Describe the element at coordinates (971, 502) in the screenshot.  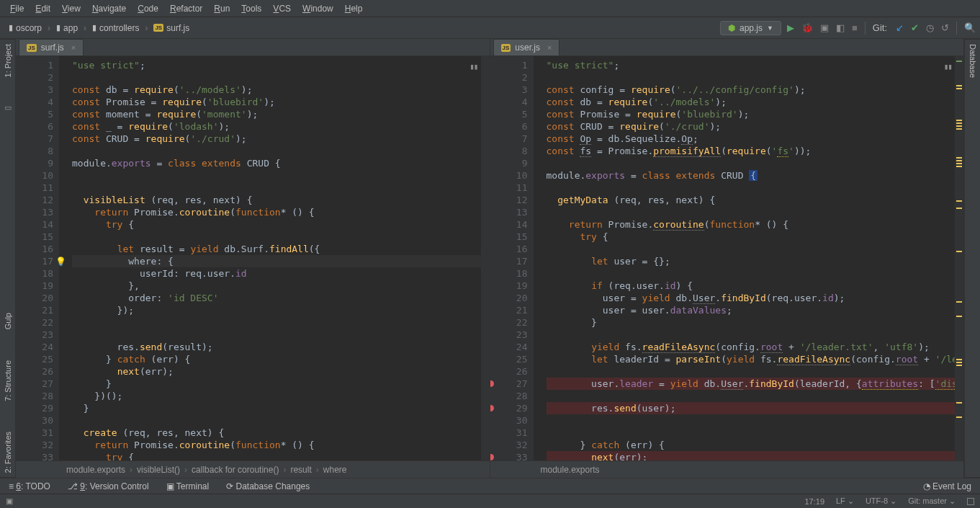
I see `memory-indicator` at that location.